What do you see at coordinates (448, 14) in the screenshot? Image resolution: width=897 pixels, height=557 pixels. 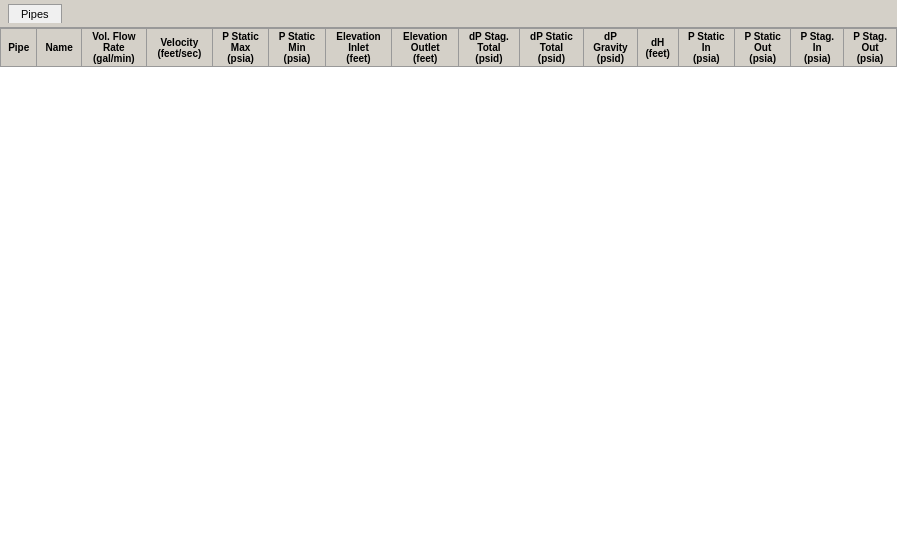 I see `title-bar: Pipes` at bounding box center [448, 14].